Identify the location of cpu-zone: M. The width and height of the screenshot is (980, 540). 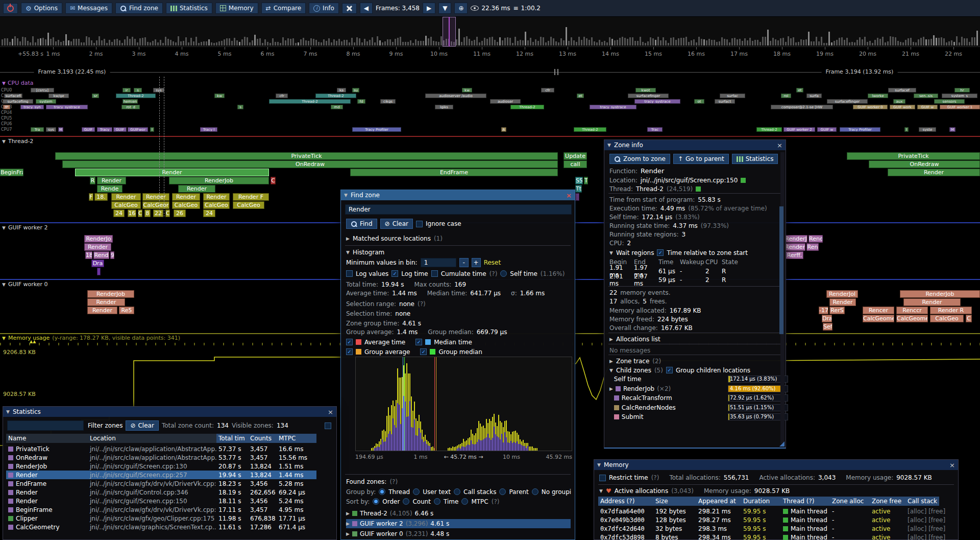
(952, 130).